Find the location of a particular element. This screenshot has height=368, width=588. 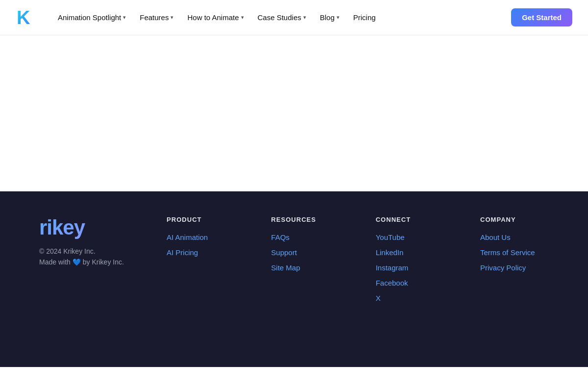

footer-copyright: © 2024 Krikey Inc. is located at coordinates (103, 251).